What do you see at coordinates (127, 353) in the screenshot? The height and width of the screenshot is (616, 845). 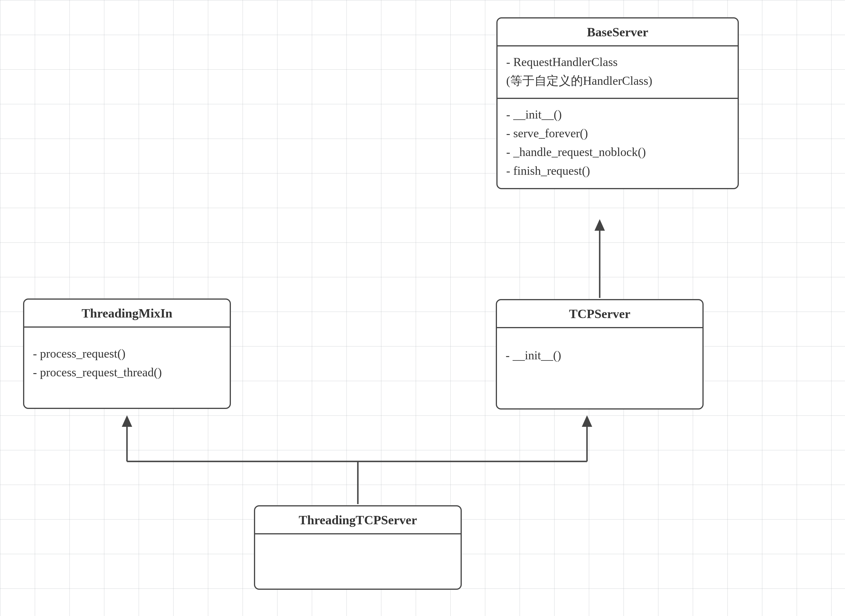 I see `class-threadingmixin: ThreadingMixIn - process_request() - pro…` at bounding box center [127, 353].